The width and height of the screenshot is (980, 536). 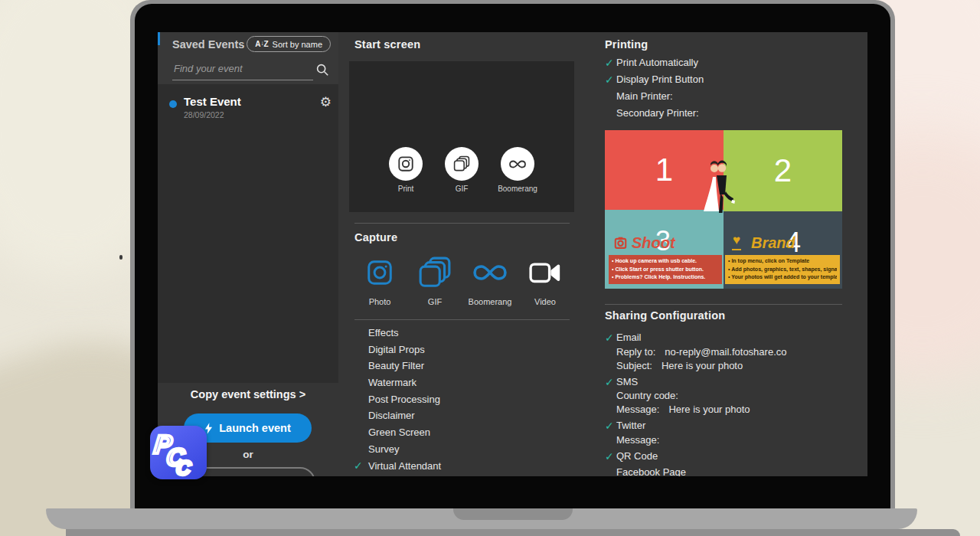 What do you see at coordinates (243, 80) in the screenshot?
I see `search-underline` at bounding box center [243, 80].